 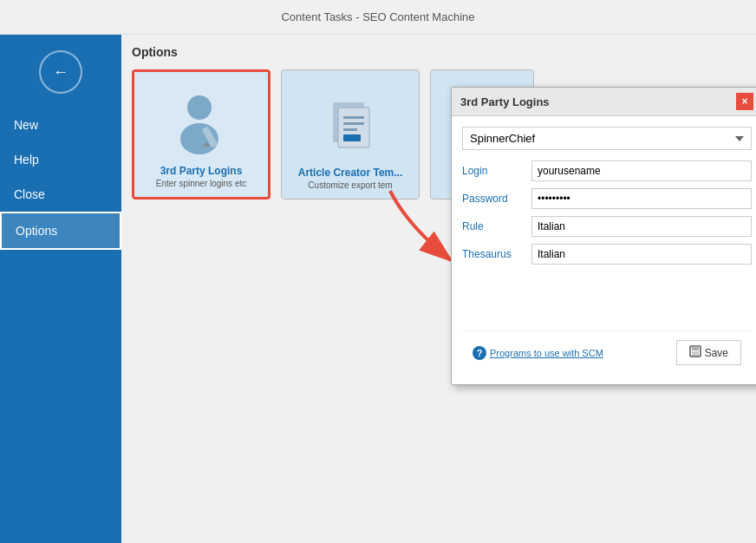 What do you see at coordinates (26, 160) in the screenshot?
I see `sidebar-item-help-label: Help` at bounding box center [26, 160].